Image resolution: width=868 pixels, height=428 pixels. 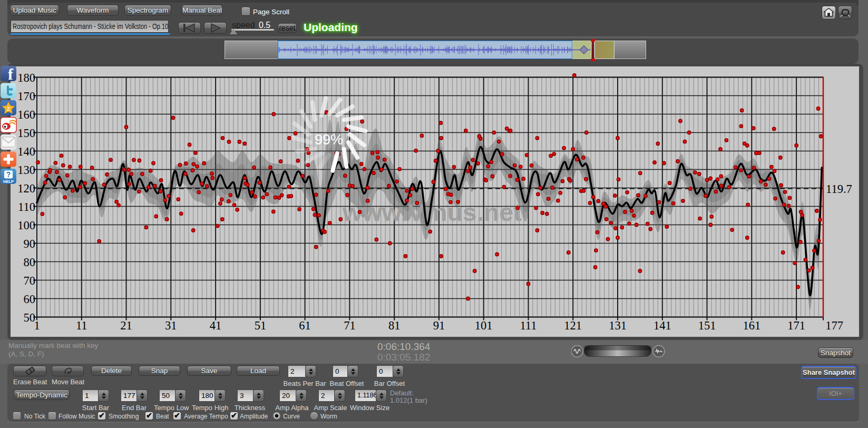 I want to click on svg-text: 41, so click(x=216, y=326).